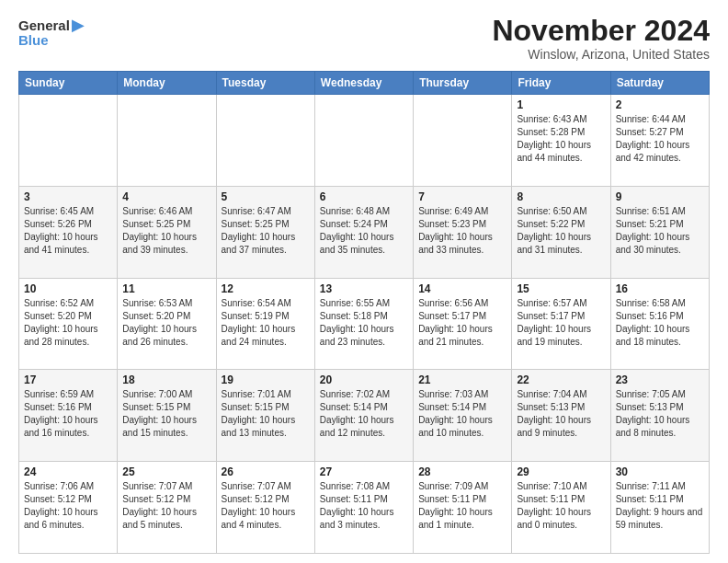 The height and width of the screenshot is (563, 728). What do you see at coordinates (68, 414) in the screenshot?
I see `cell-info: Sunrise: 6:59 AMSunset: 5:16 PMDaylight:…` at bounding box center [68, 414].